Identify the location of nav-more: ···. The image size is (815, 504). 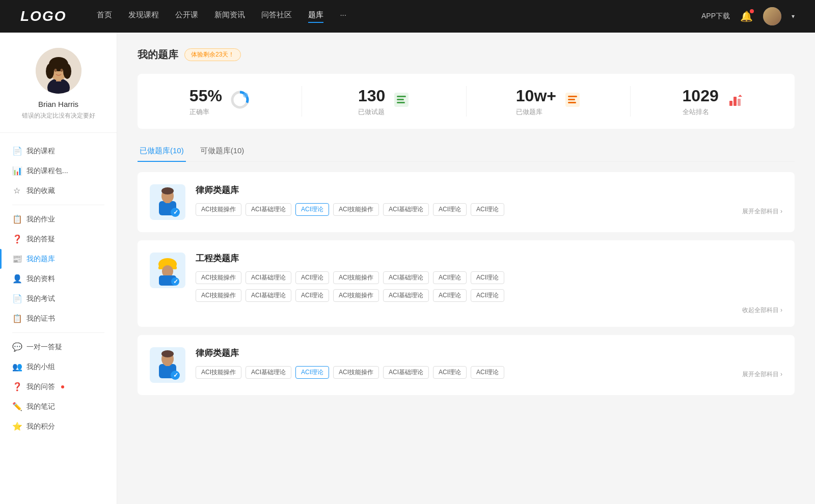
(343, 16).